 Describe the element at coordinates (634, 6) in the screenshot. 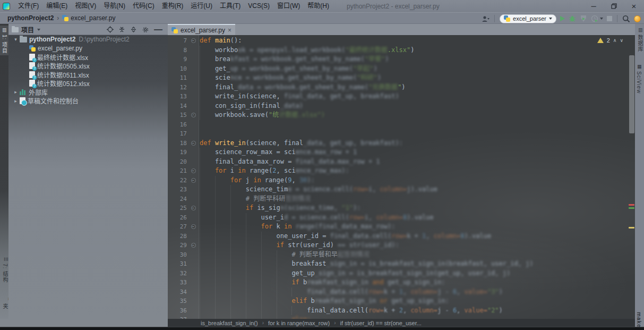

I see `close-icon: ×` at that location.